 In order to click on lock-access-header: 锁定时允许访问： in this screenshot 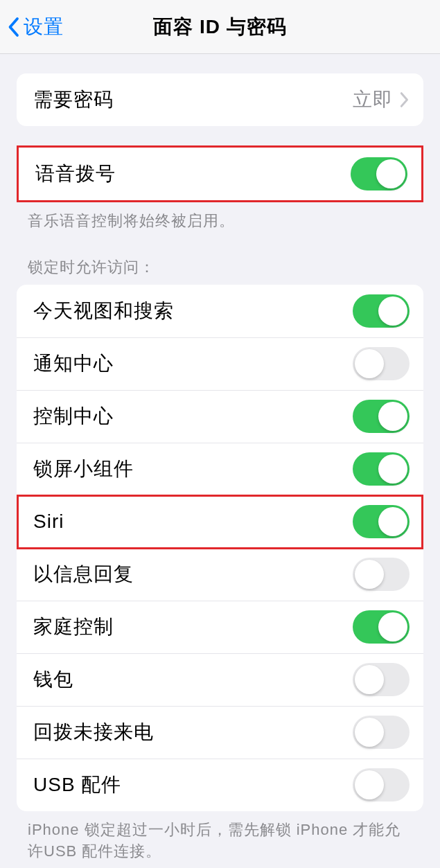, I will do `click(220, 258)`.